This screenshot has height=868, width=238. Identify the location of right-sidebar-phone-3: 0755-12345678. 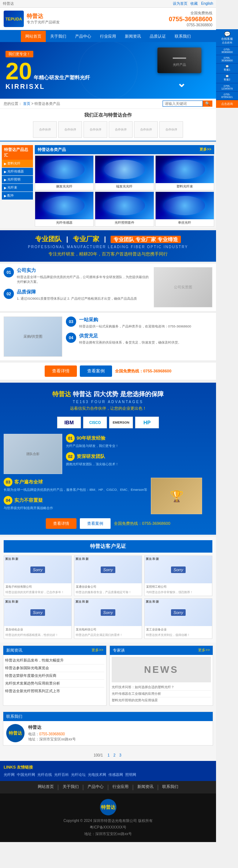
(227, 88).